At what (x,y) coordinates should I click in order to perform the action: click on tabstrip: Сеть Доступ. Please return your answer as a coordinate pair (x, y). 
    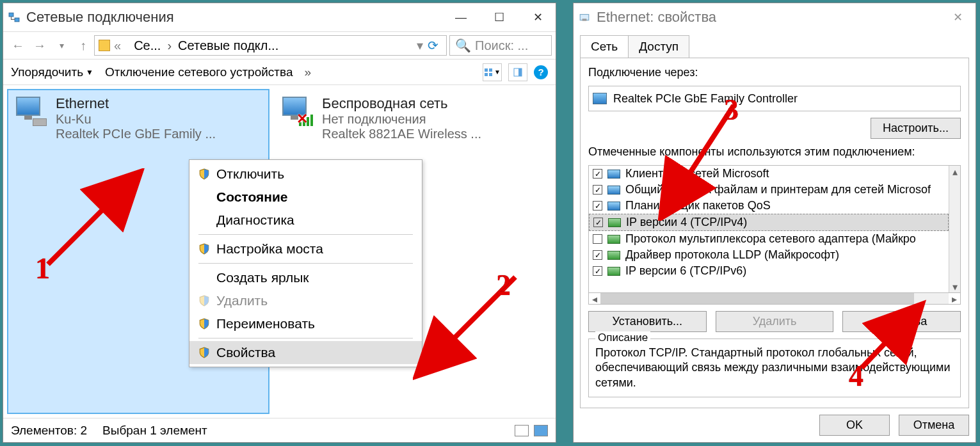
    Looking at the image, I should click on (775, 45).